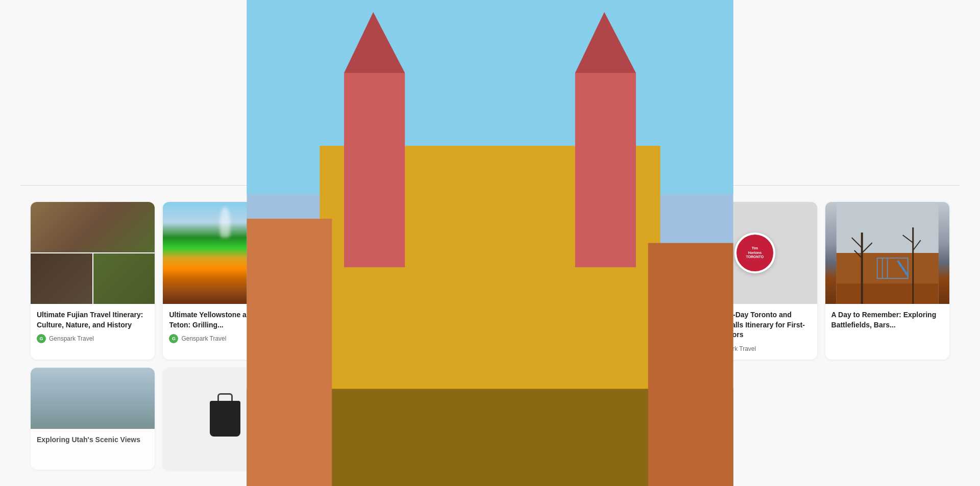  I want to click on mexico-image, so click(623, 253).